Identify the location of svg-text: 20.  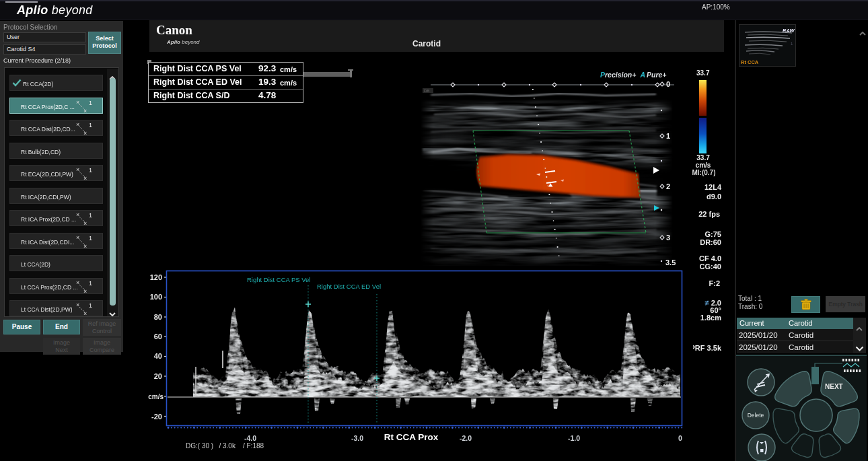
(158, 376).